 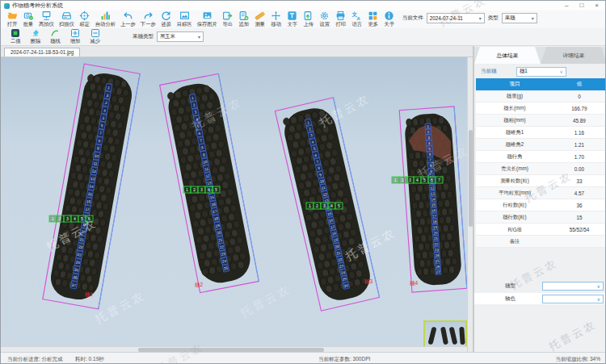 I want to click on toolbar-item-text: 文字, so click(x=292, y=19).